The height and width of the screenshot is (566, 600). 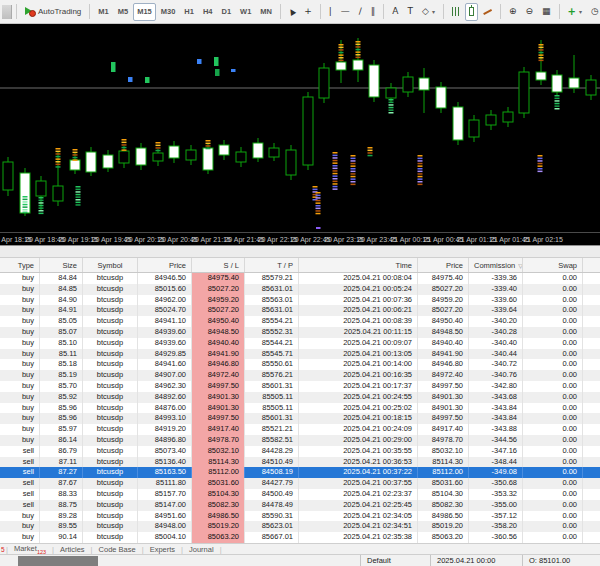 I want to click on column-header-swap: Swap, so click(x=553, y=265).